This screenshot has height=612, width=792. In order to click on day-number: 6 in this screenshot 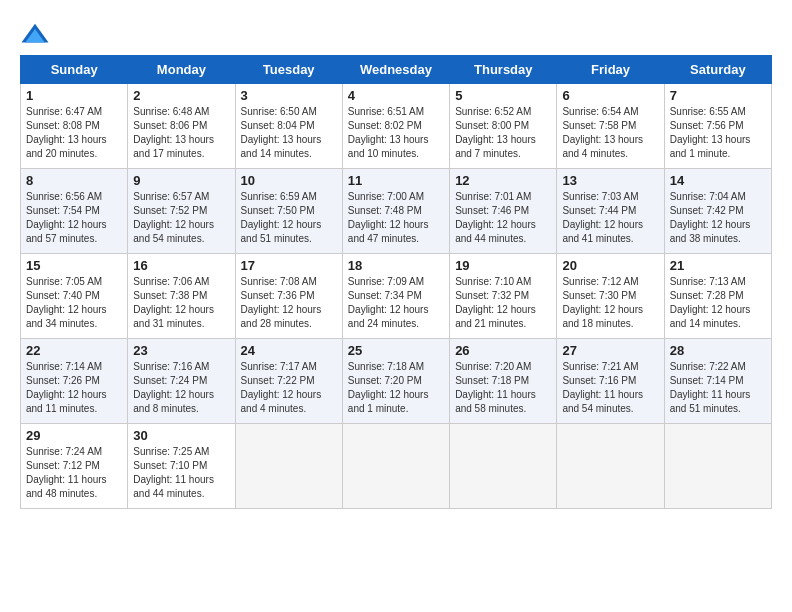, I will do `click(610, 96)`.